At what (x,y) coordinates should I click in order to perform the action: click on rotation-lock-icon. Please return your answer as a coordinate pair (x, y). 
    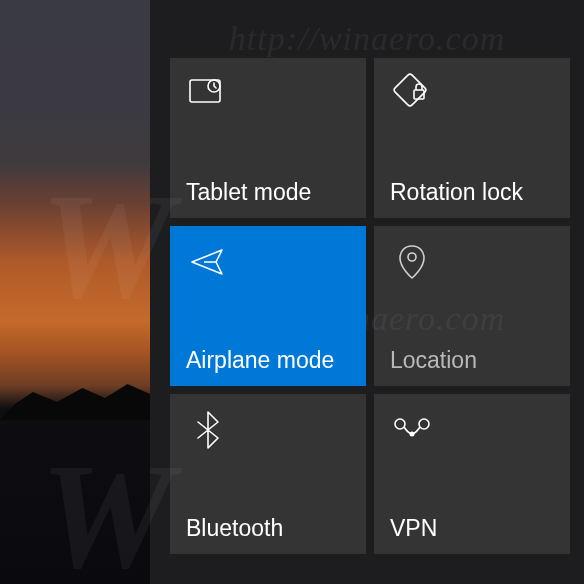
    Looking at the image, I should click on (412, 94).